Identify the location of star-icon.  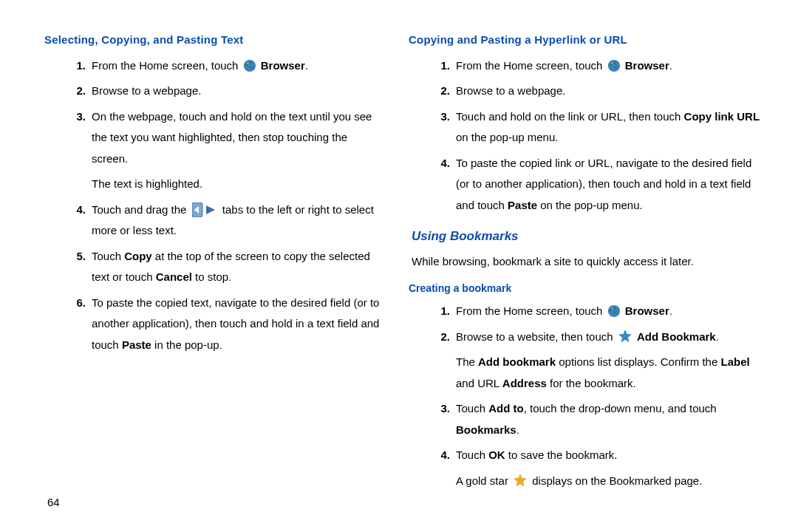
(625, 336).